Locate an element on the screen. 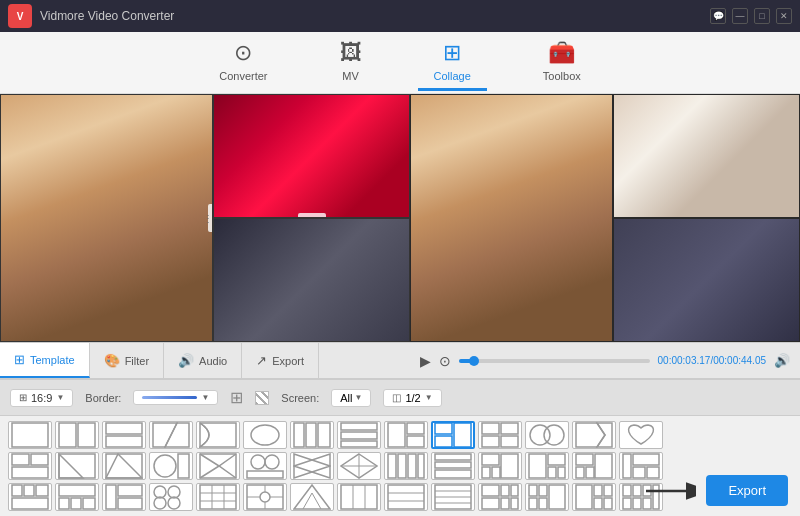 This screenshot has width=800, height=516. export-tab-icon: ↗ is located at coordinates (262, 360).